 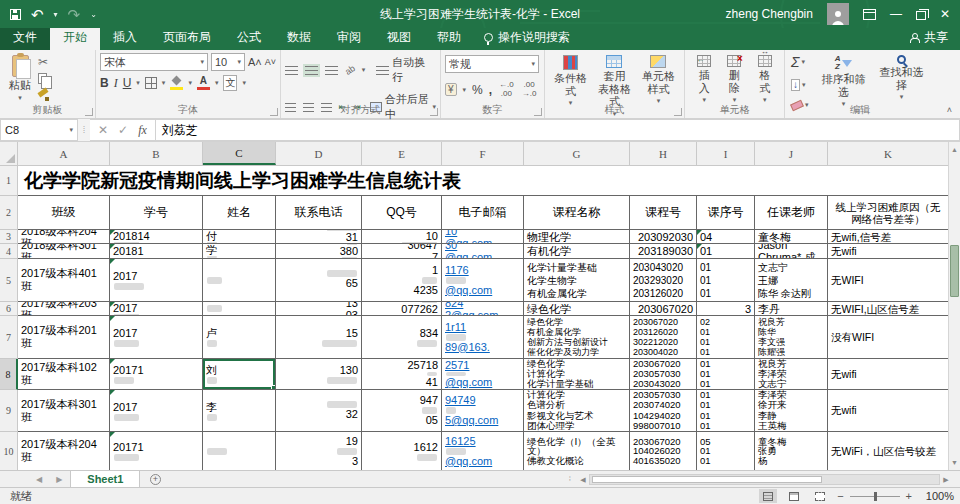 I want to click on phonetic-guide-button: 文, so click(x=230, y=83).